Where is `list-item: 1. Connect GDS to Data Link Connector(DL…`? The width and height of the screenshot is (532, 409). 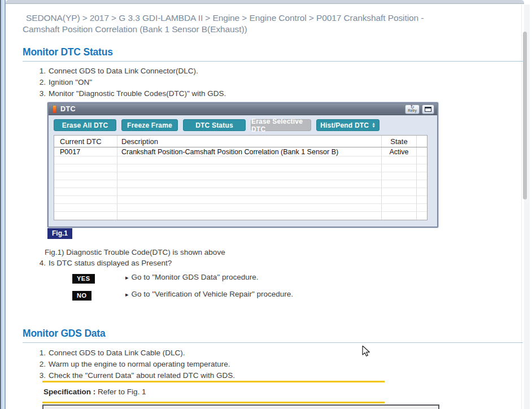
list-item: 1. Connect GDS to Data Link Connector(DL… is located at coordinates (131, 71).